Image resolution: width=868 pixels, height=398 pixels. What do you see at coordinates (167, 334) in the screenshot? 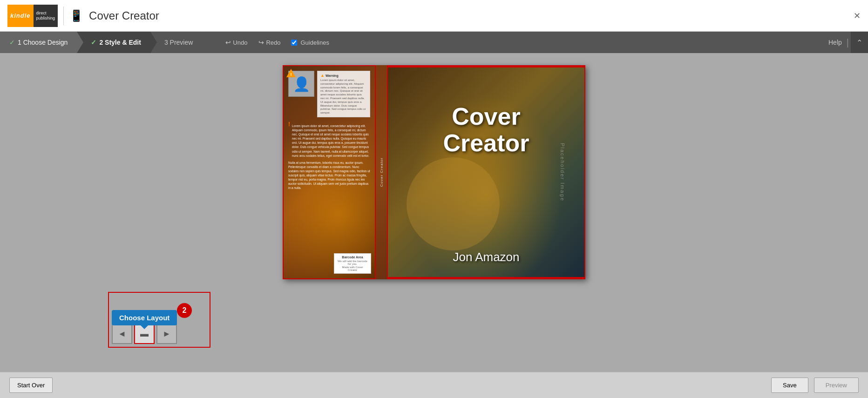
I see `layout-button-3: ►` at bounding box center [167, 334].